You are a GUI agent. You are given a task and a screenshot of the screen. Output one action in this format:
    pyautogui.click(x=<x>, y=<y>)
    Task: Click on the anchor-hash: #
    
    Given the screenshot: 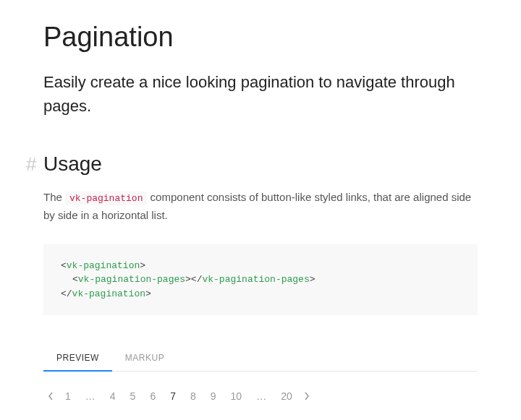 What is the action you would take?
    pyautogui.click(x=35, y=165)
    